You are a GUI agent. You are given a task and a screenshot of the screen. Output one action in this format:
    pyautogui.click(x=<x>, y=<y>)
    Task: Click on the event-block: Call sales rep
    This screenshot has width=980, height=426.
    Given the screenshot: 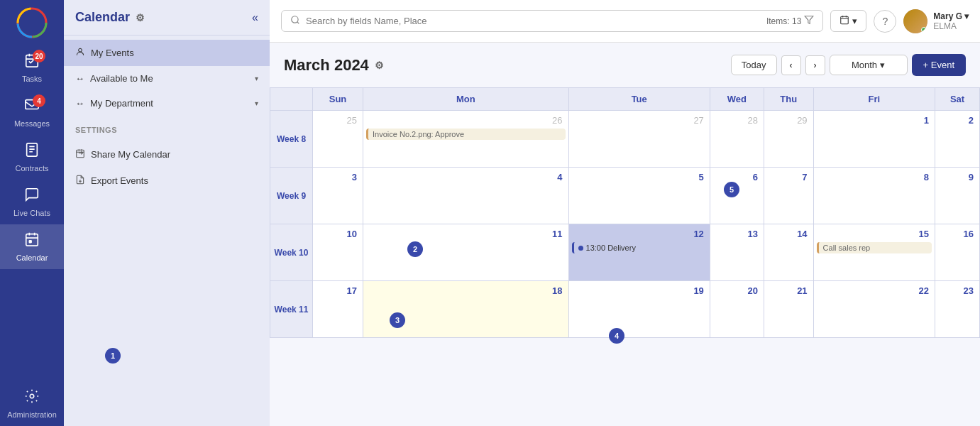 What is the action you would take?
    pyautogui.click(x=874, y=248)
    